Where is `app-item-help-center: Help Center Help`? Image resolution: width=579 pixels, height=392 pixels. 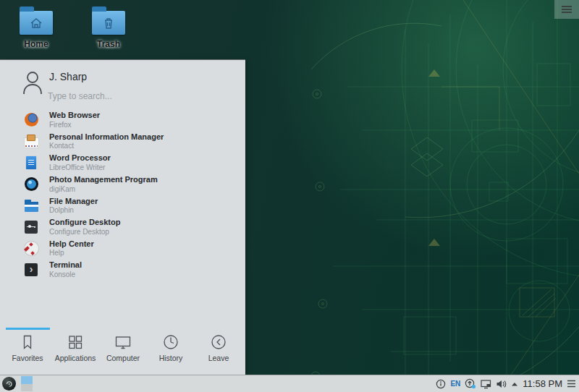 app-item-help-center: Help Center Help is located at coordinates (123, 249).